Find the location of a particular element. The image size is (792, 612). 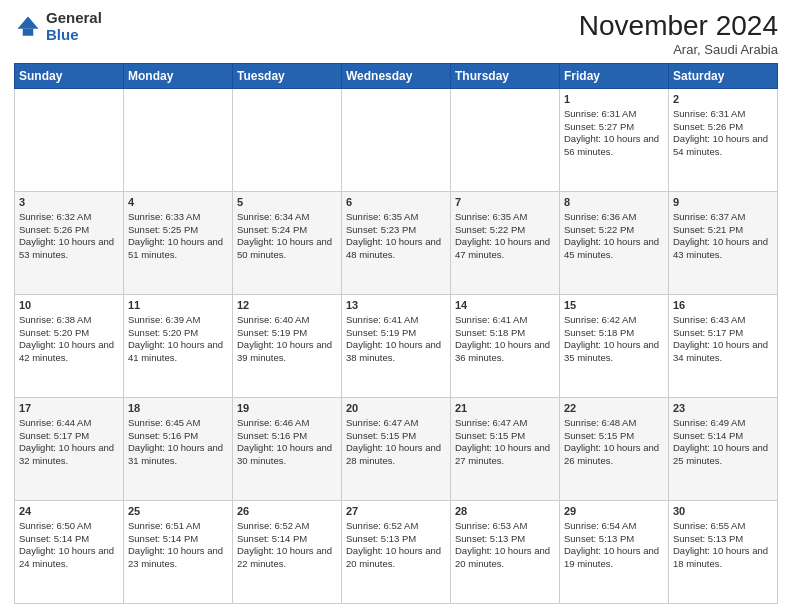

calendar-cell-4-4: 20Sunrise: 6:47 AMSunset: 5:15 PMDayligh… is located at coordinates (396, 450).